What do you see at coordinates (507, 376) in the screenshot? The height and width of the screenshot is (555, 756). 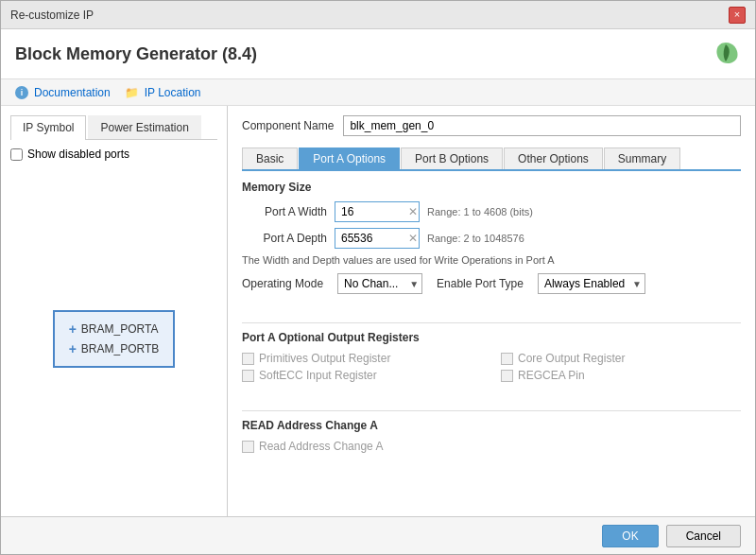 I see `regcea-pin-checkbox` at bounding box center [507, 376].